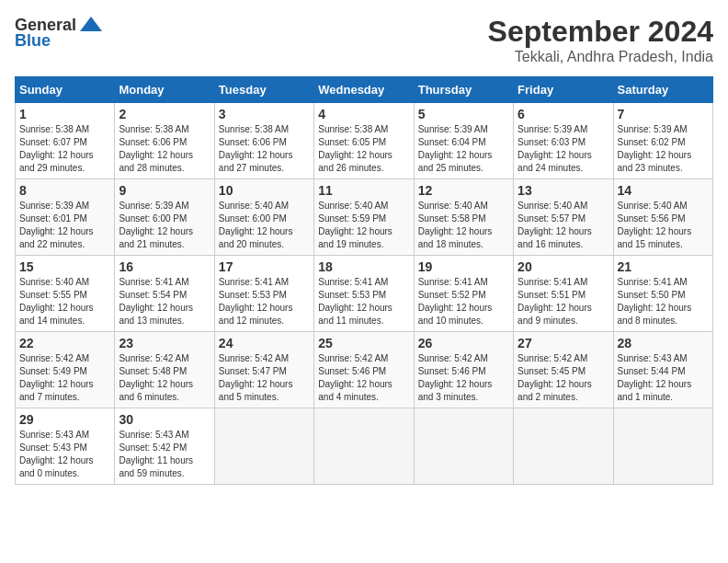 This screenshot has width=728, height=563. What do you see at coordinates (65, 142) in the screenshot?
I see `calendar-day-cell: 1 Sunrise: 5:38 AM Sunset: 6:07 PM Dayli…` at bounding box center [65, 142].